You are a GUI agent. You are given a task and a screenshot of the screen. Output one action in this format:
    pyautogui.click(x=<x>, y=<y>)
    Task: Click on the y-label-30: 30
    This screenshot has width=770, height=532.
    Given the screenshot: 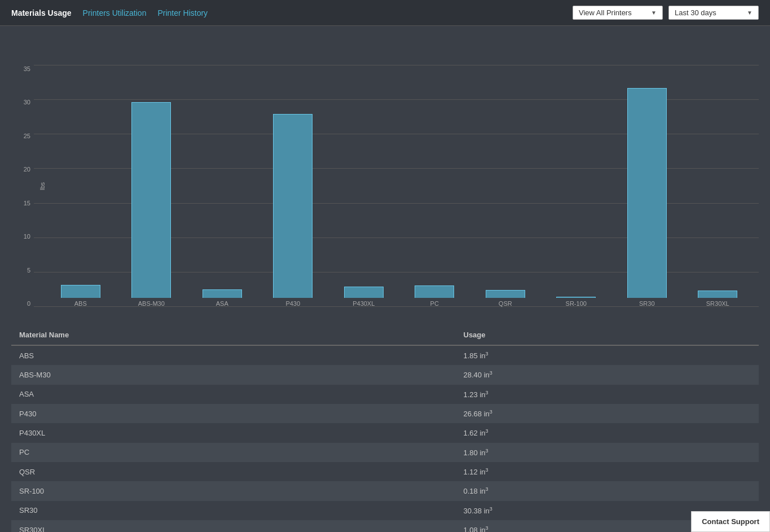 What is the action you would take?
    pyautogui.click(x=23, y=102)
    